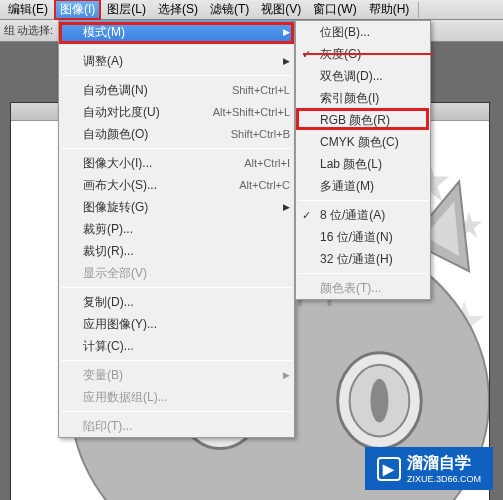 Image resolution: width=503 pixels, height=500 pixels. I want to click on menu-item-adjustments: 调整(A)▶, so click(176, 61).